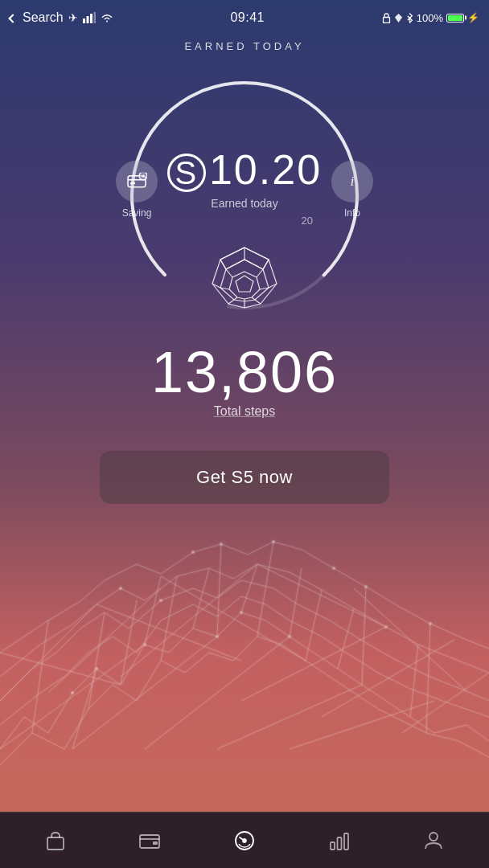  Describe the element at coordinates (244, 372) in the screenshot. I see `steps-count: 13,806` at that location.